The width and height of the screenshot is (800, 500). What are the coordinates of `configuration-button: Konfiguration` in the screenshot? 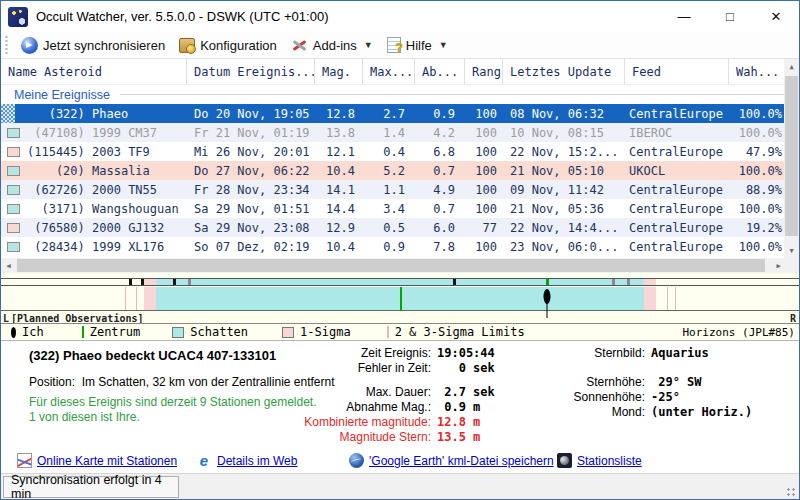 It's located at (228, 46).